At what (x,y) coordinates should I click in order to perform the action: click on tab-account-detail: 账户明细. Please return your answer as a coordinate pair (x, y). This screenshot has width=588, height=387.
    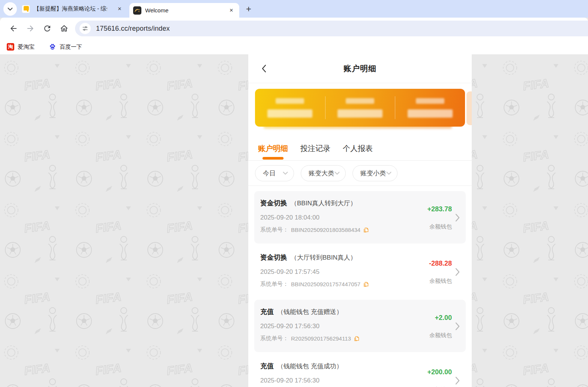
    Looking at the image, I should click on (273, 148).